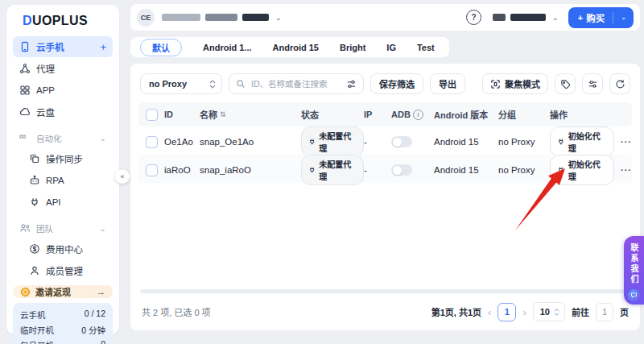 The width and height of the screenshot is (644, 344). What do you see at coordinates (53, 202) in the screenshot?
I see `sidebar-item-label: API` at bounding box center [53, 202].